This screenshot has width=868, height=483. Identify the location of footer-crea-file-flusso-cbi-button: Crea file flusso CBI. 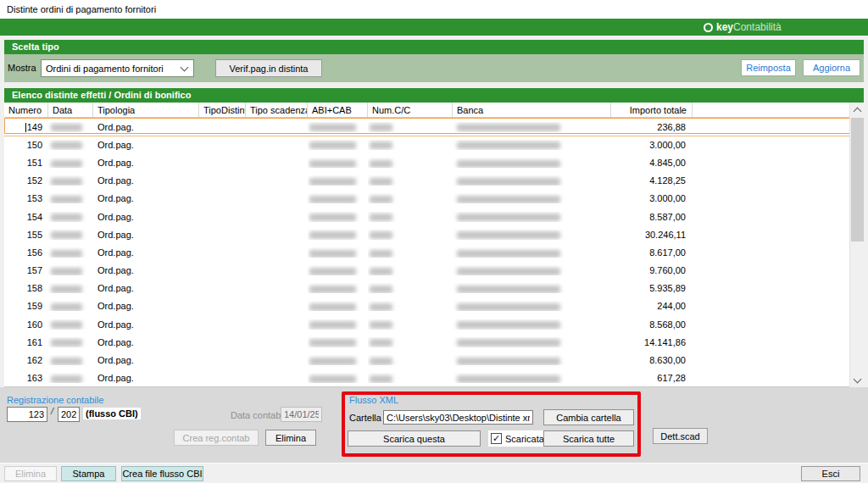
(163, 474).